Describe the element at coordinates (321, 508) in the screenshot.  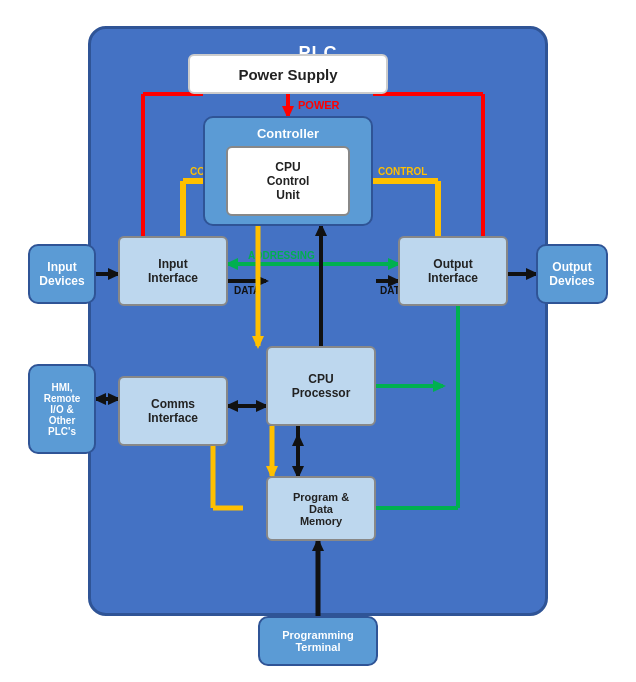
I see `program-memory-box: Program &DataMemory` at that location.